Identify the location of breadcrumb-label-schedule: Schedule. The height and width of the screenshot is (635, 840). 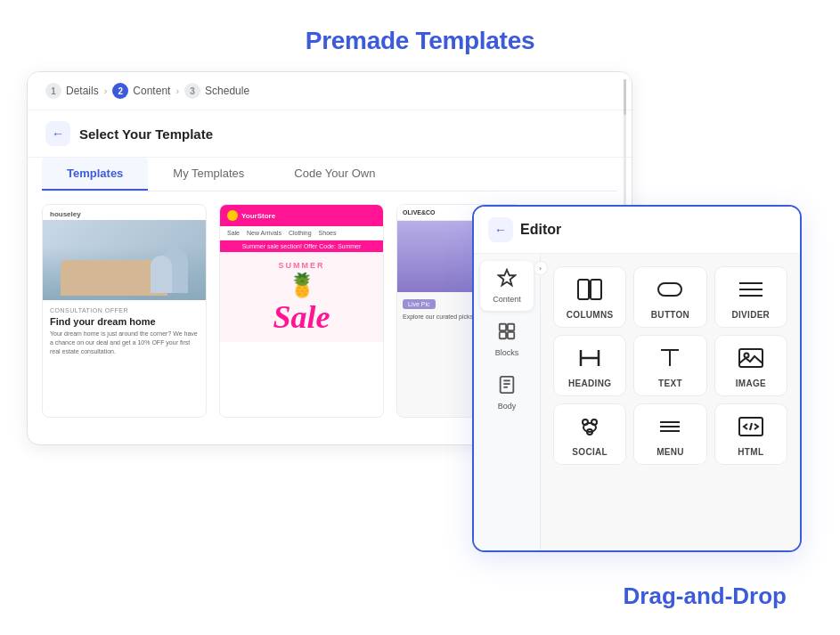
(227, 91).